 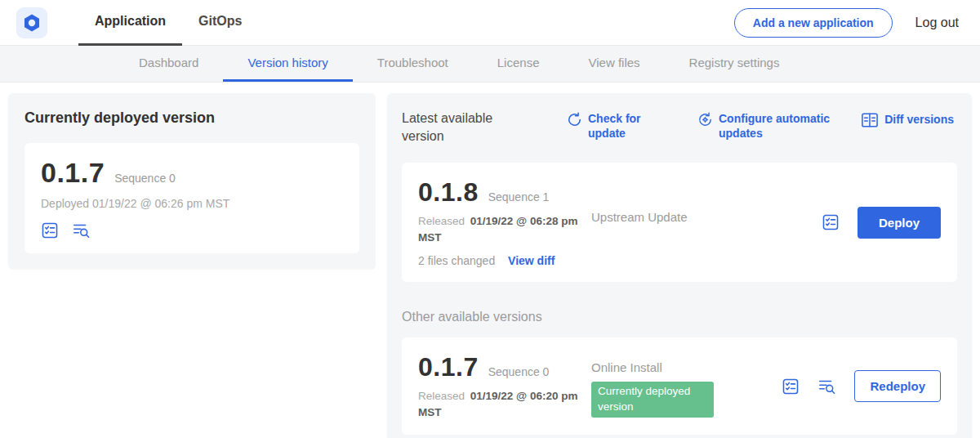 What do you see at coordinates (519, 372) in the screenshot?
I see `other-sequence-label: Sequence 0` at bounding box center [519, 372].